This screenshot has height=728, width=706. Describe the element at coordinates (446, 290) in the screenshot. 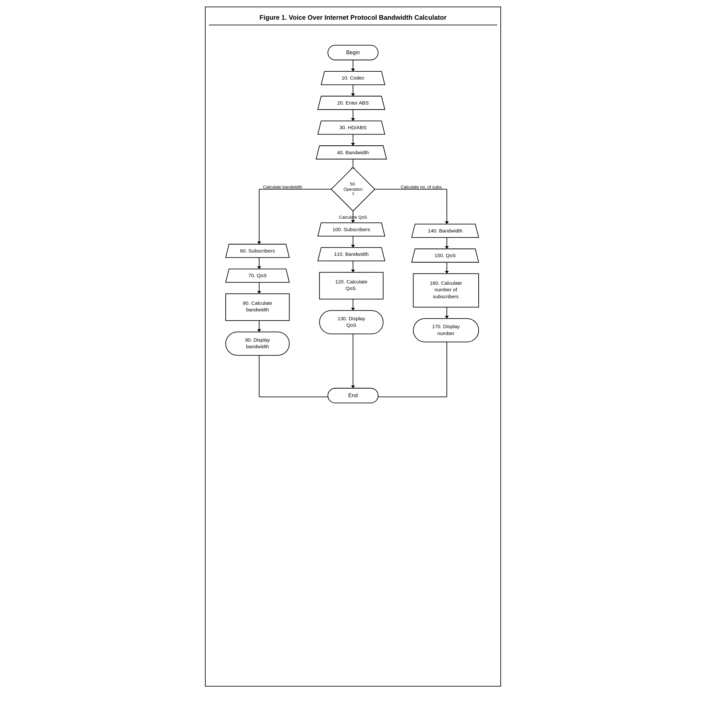

I see `n160-label-2: number of` at that location.